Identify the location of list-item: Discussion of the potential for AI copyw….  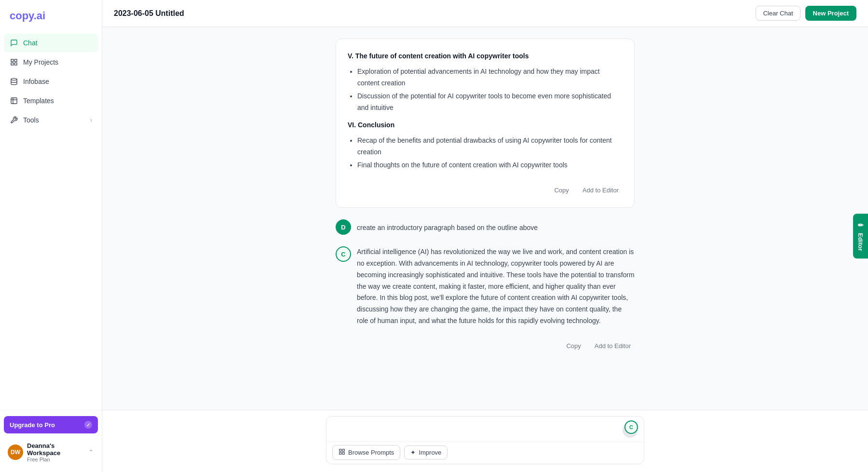
(490, 102).